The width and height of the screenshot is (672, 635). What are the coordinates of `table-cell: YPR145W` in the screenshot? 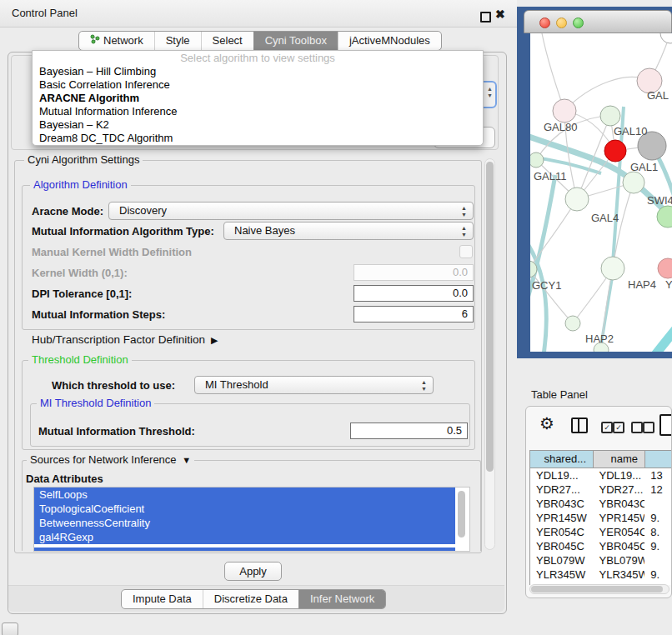 It's located at (619, 518).